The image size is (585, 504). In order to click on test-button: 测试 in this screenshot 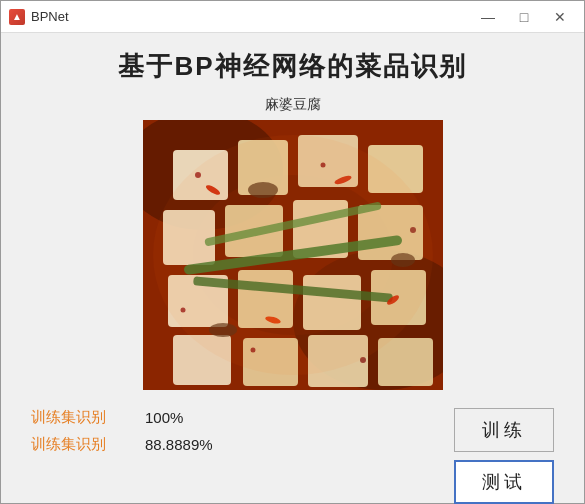, I will do `click(504, 482)`.